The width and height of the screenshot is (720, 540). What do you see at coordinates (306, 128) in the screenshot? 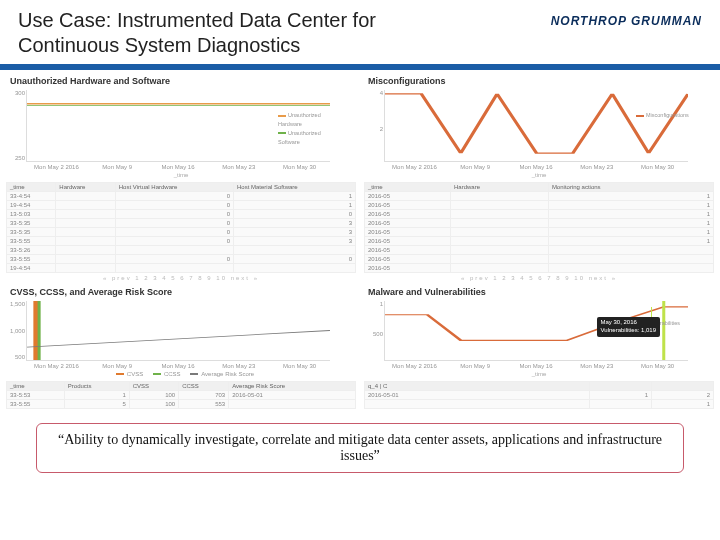
I see `legend: Unauthorized Hardware Unauthorized Softw…` at bounding box center [306, 128].